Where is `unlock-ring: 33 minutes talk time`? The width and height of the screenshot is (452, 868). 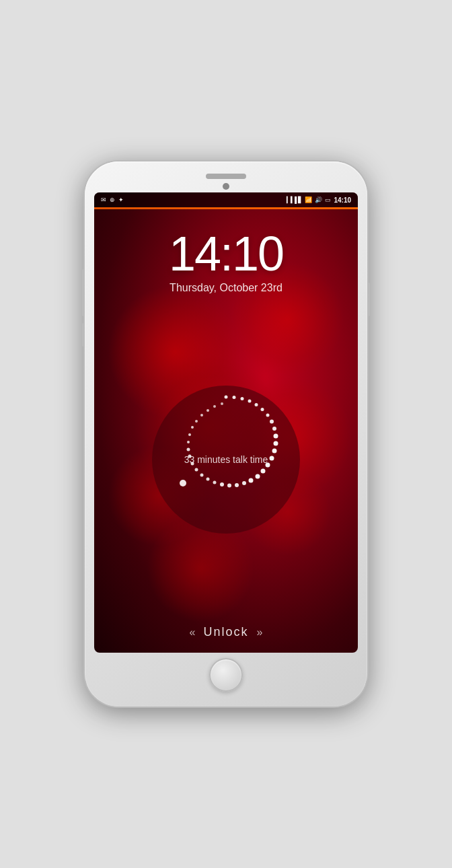 unlock-ring: 33 minutes talk time is located at coordinates (226, 460).